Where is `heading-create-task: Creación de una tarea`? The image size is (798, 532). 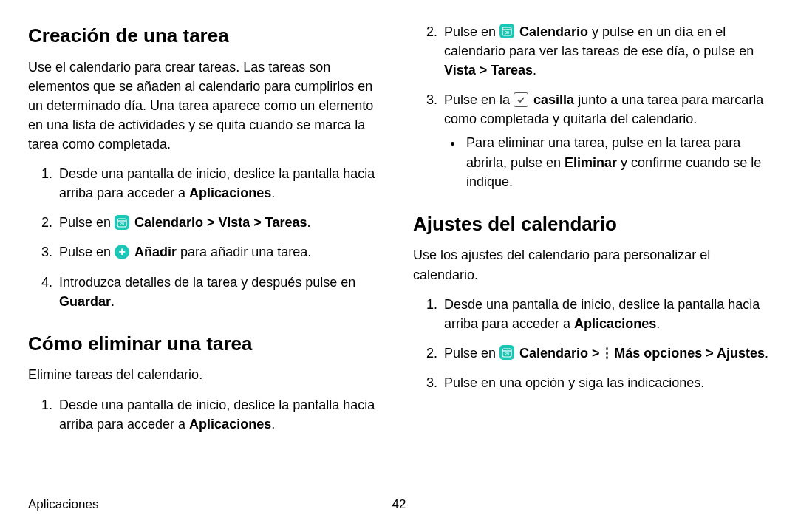
heading-create-task: Creación de una tarea is located at coordinates (207, 36).